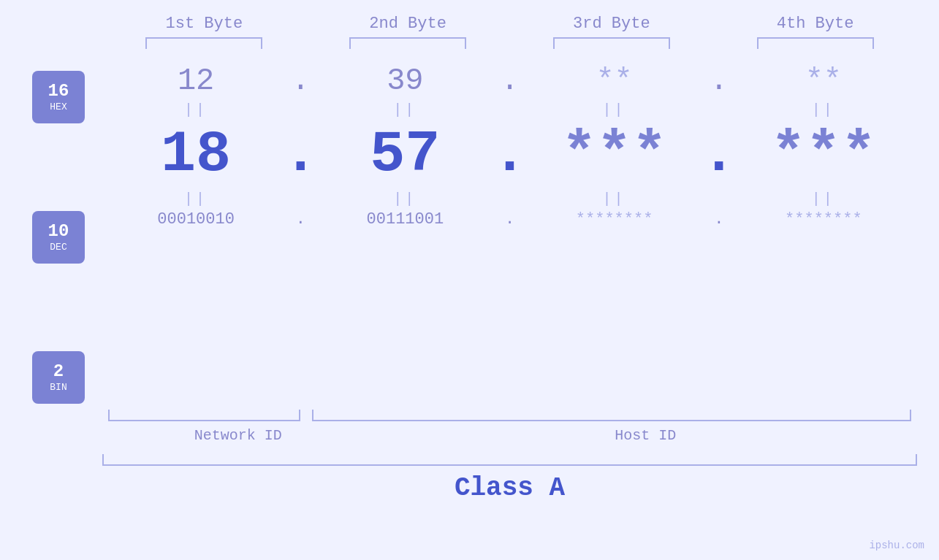  I want to click on bin-val-3: ********, so click(615, 219).